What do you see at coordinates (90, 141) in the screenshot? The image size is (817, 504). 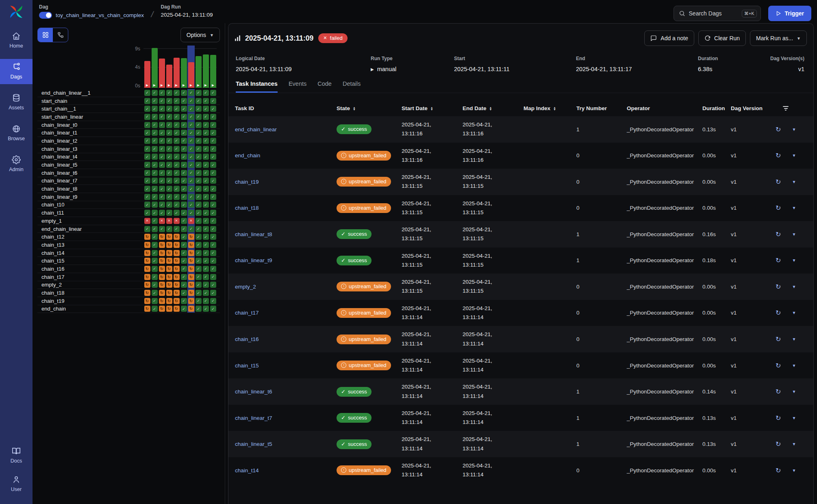 I see `grid-task-name: chain_linear_t2` at bounding box center [90, 141].